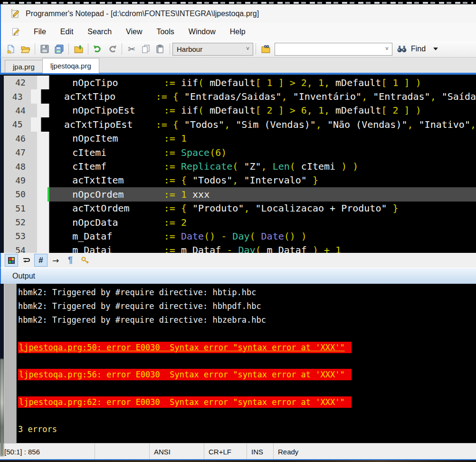 The image size is (476, 462). I want to click on line-number: 51, so click(20, 208).